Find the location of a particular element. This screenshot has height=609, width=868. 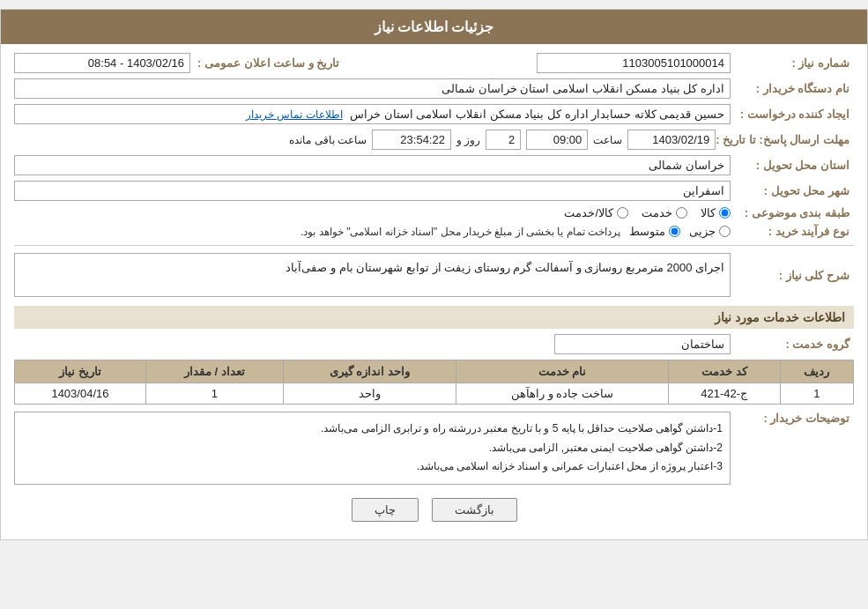

page-header: جزئیات اطلاعات نیاز is located at coordinates (434, 26).